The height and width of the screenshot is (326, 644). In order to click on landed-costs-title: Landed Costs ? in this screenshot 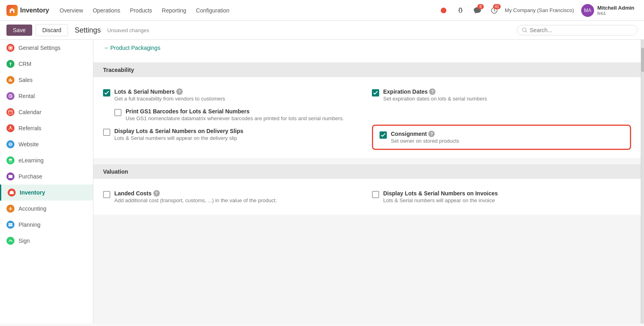, I will do `click(196, 193)`.